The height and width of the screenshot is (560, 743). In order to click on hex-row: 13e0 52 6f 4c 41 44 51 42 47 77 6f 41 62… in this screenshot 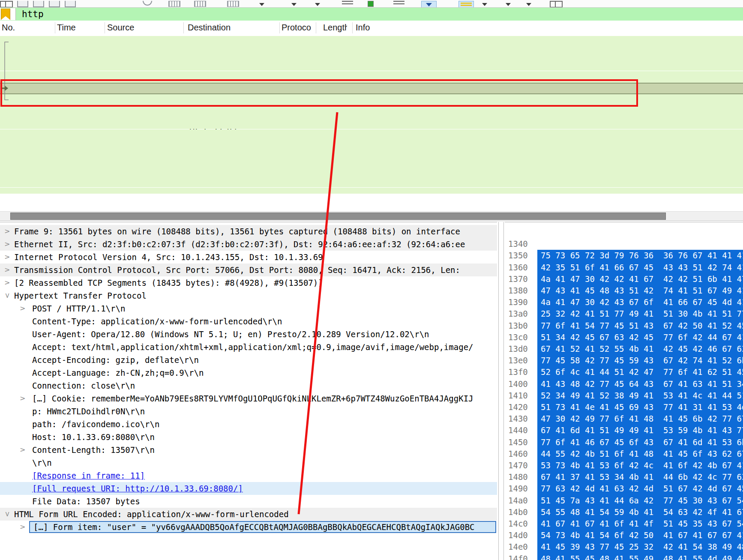, I will do `click(624, 349)`.